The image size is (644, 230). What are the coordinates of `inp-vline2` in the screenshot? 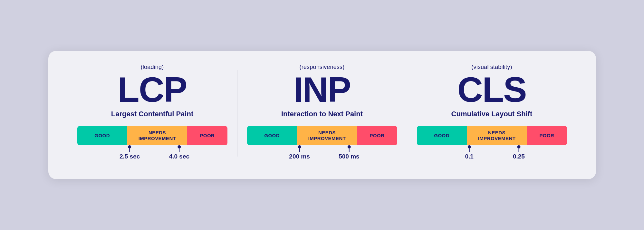 It's located at (349, 150).